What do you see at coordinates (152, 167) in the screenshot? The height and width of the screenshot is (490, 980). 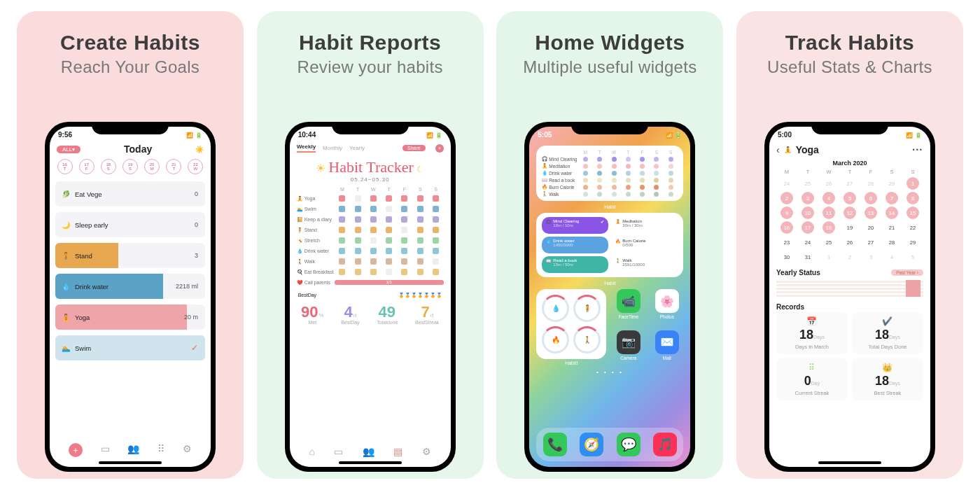 I see `date-pill: 20M` at bounding box center [152, 167].